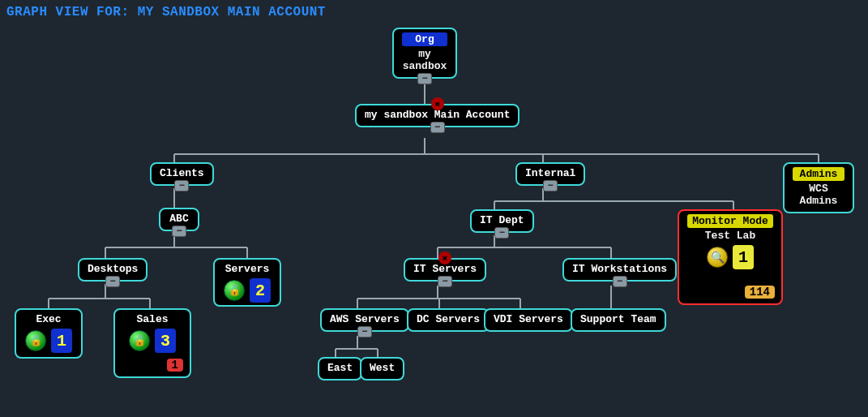  Describe the element at coordinates (49, 320) in the screenshot. I see `node-exec-label: Exec` at that location.